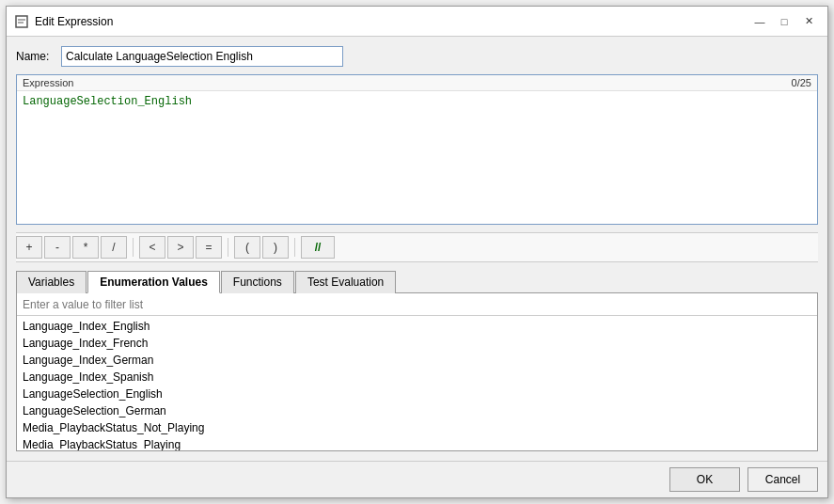 The width and height of the screenshot is (834, 504). I want to click on tab-enumeration: Enumeration Values, so click(154, 282).